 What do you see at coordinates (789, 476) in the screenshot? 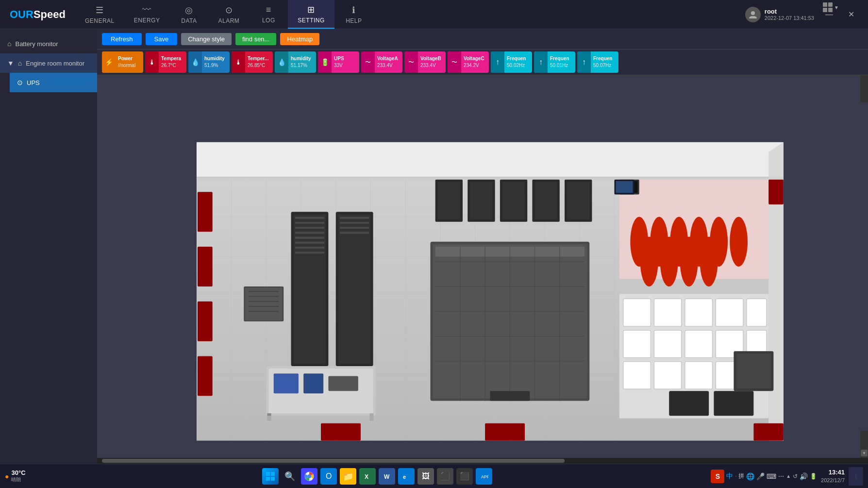
I see `taskbar-systray: S 中 · 拼 🌐 🎤 ⌨ ⋯ ▲ ↺ 🔊 🔋 13:41 2022/12/7 …` at bounding box center [789, 476].